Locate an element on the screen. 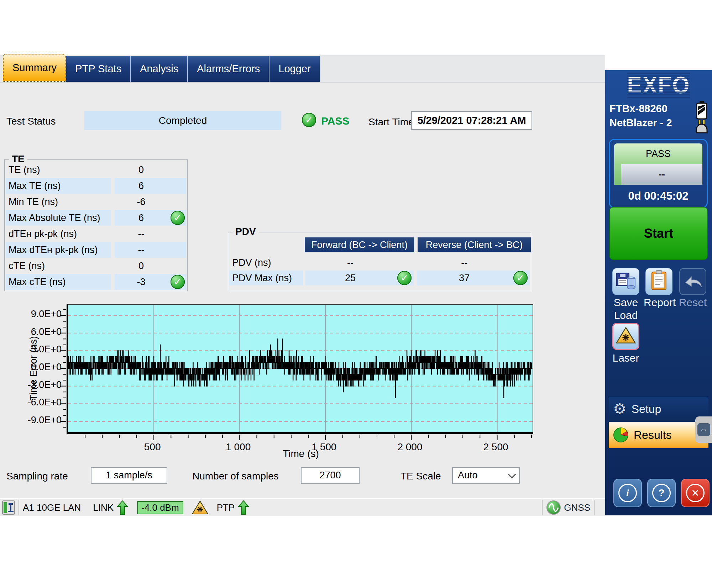 Image resolution: width=712 pixels, height=588 pixels. te-chart-plot is located at coordinates (300, 369).